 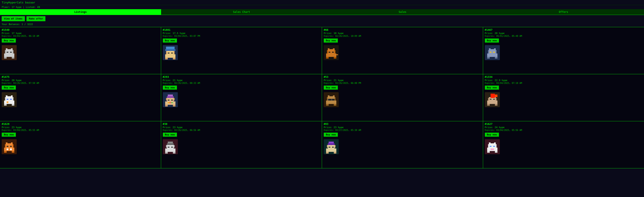 What do you see at coordinates (402, 77) in the screenshot?
I see `item-id: #53` at bounding box center [402, 77].